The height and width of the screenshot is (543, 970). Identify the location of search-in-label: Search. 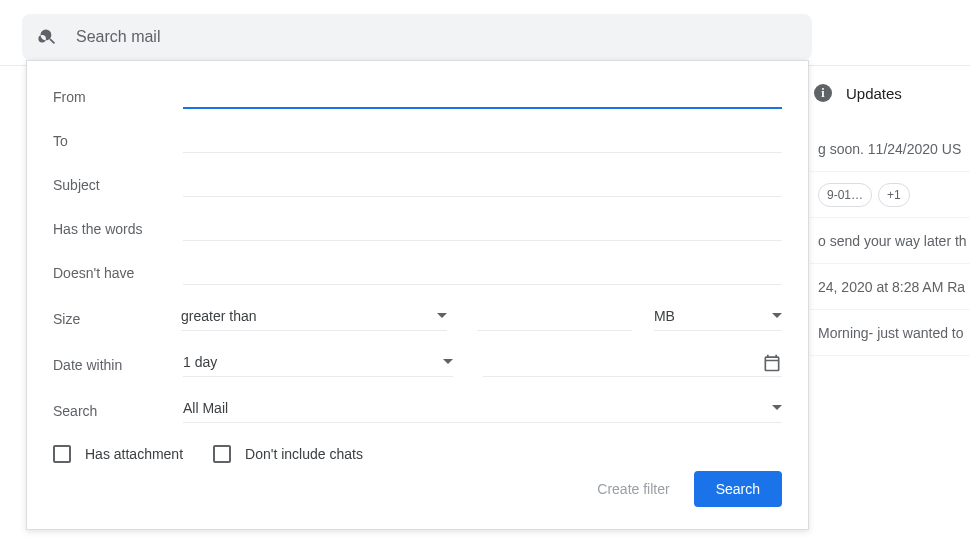
(118, 413).